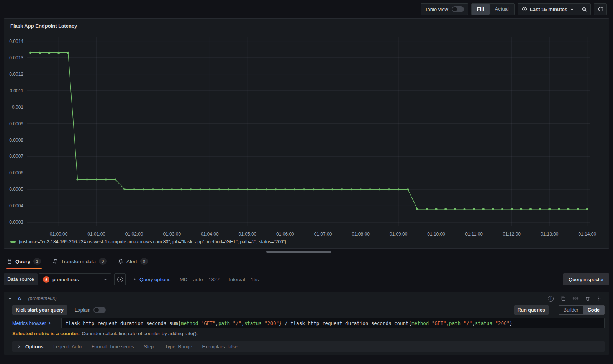 The height and width of the screenshot is (364, 613). What do you see at coordinates (13, 242) in the screenshot?
I see `series-color-swatch` at bounding box center [13, 242].